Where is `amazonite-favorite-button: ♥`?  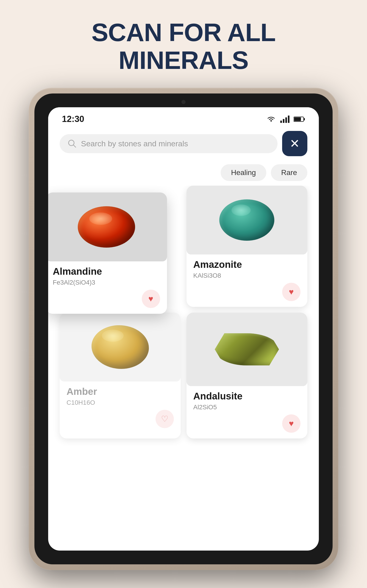
amazonite-favorite-button: ♥ is located at coordinates (291, 292).